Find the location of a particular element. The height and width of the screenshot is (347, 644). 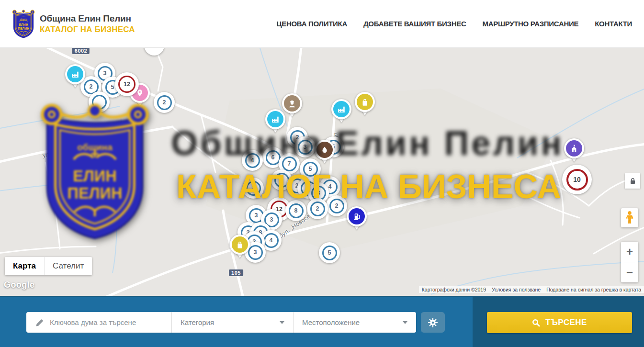

map-pin-church is located at coordinates (574, 148).